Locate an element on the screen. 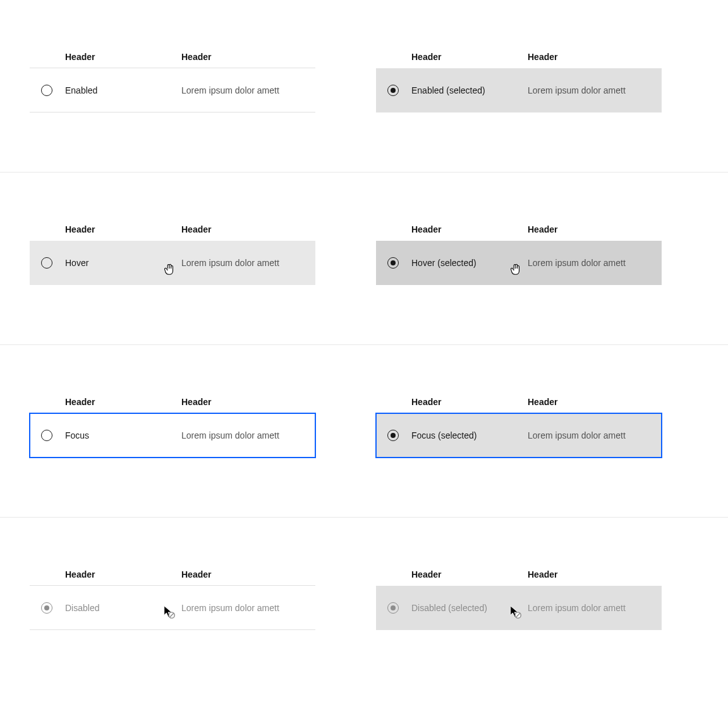 This screenshot has height=728, width=728. row-label: Enabled (selected) is located at coordinates (470, 90).